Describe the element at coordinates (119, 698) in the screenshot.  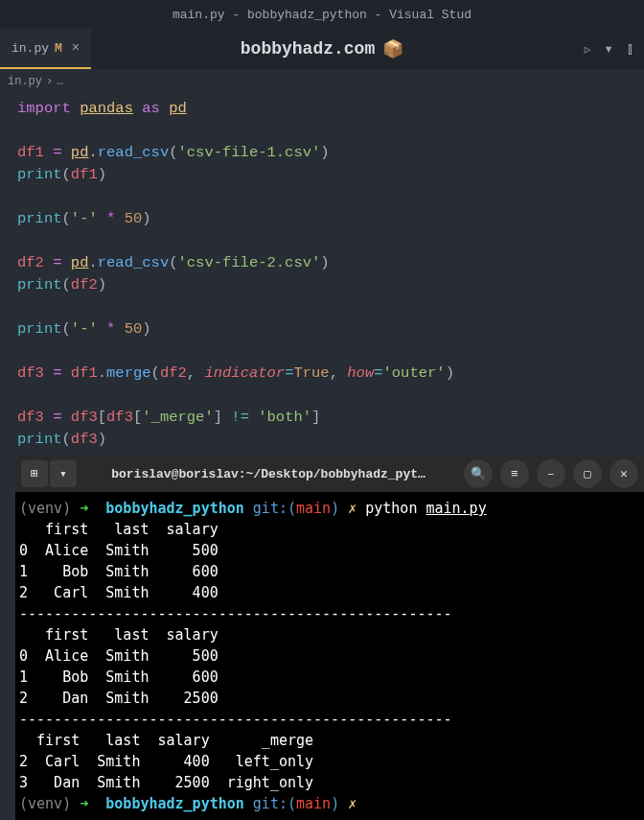
I see `output-line: 2 Dan Smith 2500` at that location.